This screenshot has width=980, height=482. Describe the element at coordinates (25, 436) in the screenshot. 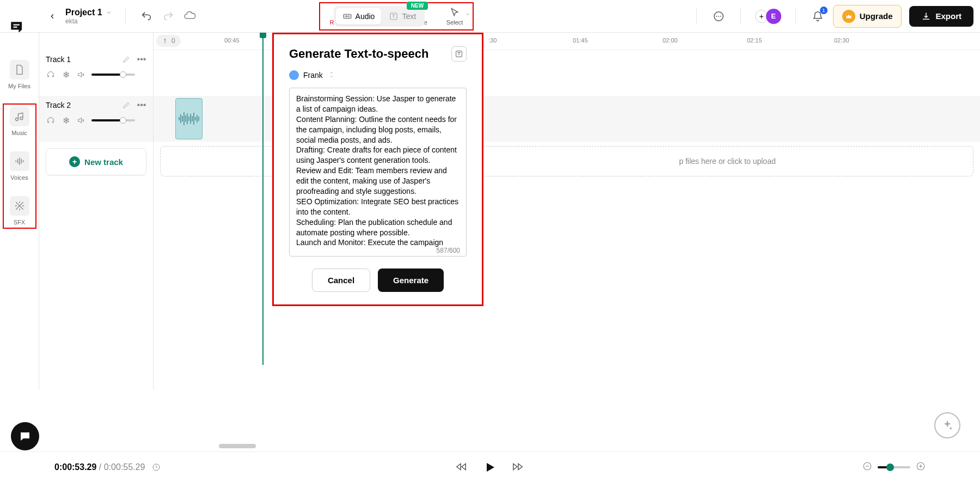

I see `chat-fab` at that location.